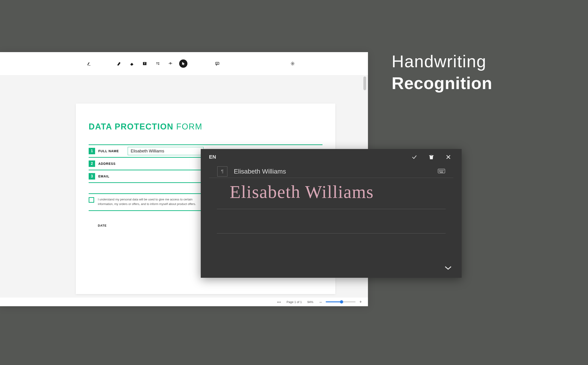  I want to click on more-button: •••, so click(279, 302).